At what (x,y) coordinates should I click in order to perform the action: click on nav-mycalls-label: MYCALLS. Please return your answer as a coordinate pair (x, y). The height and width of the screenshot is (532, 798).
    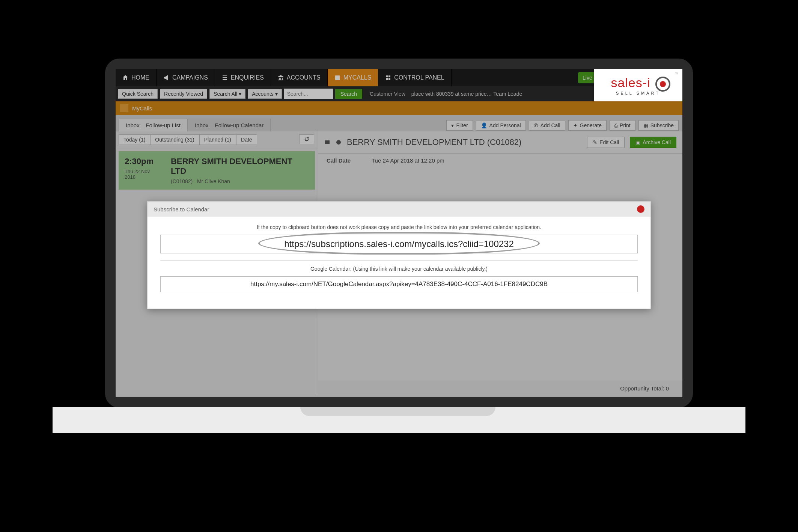
    Looking at the image, I should click on (357, 78).